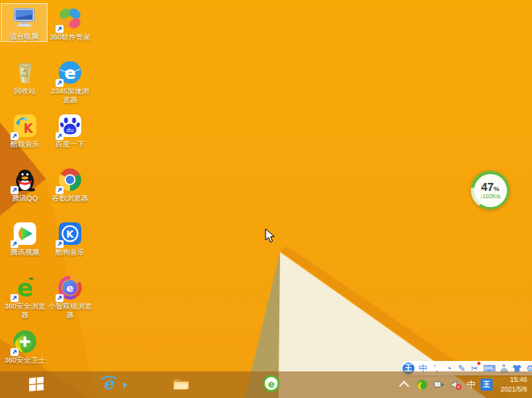  I want to click on wubi-ime-tray-icon: 王, so click(486, 385).